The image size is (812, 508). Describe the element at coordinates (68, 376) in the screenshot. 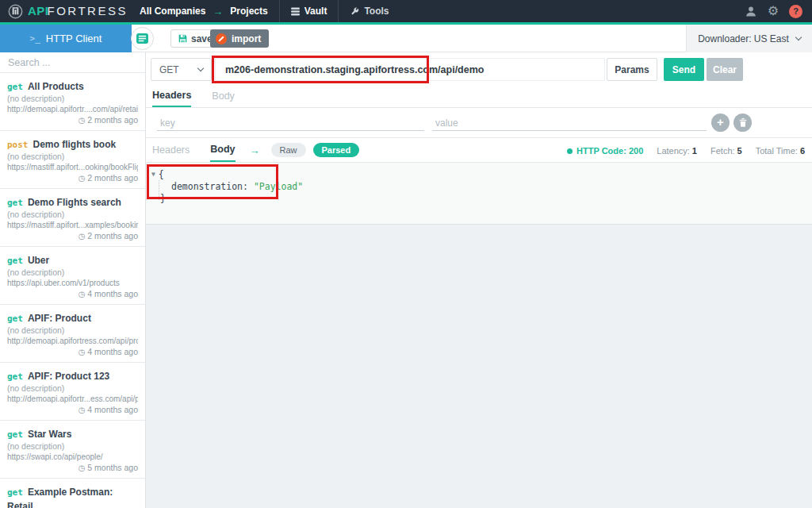

I see `item-title: APIF: Product 123` at that location.